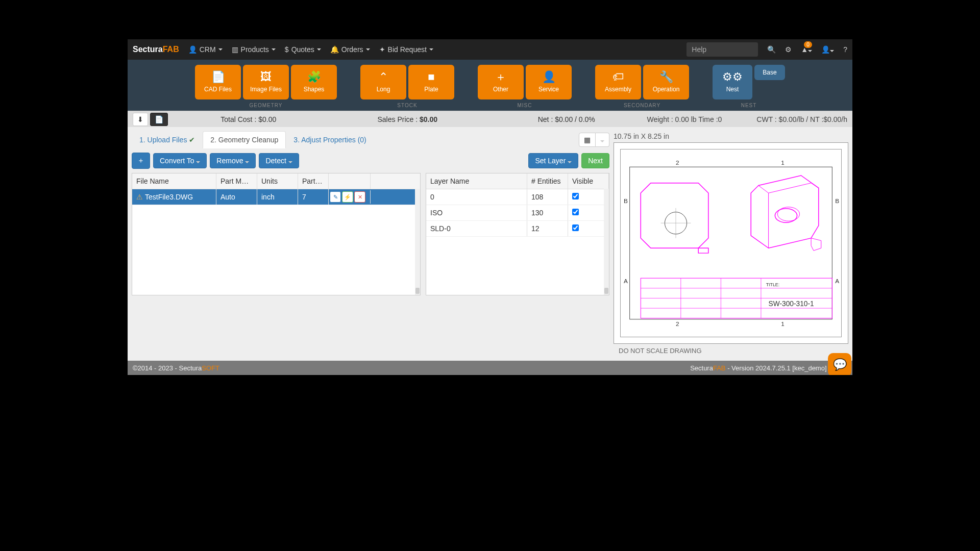 The image size is (980, 551). Describe the element at coordinates (602, 140) in the screenshot. I see `grid-view-dropdown` at that location.